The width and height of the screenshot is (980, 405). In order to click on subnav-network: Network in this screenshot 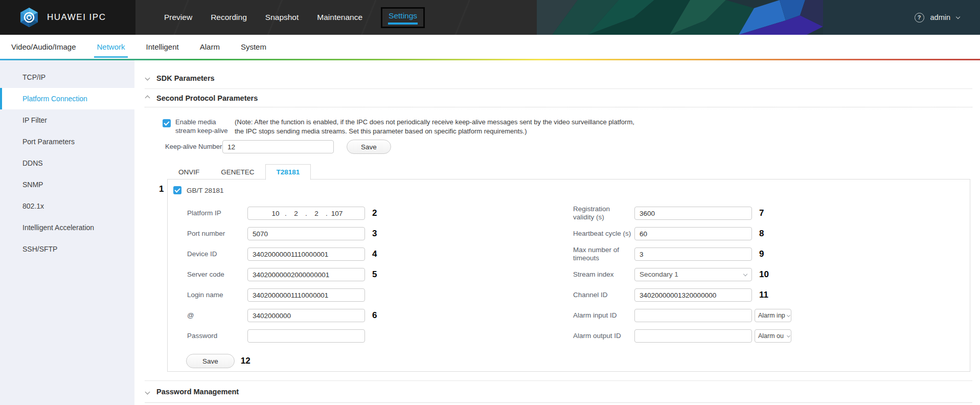, I will do `click(110, 47)`.